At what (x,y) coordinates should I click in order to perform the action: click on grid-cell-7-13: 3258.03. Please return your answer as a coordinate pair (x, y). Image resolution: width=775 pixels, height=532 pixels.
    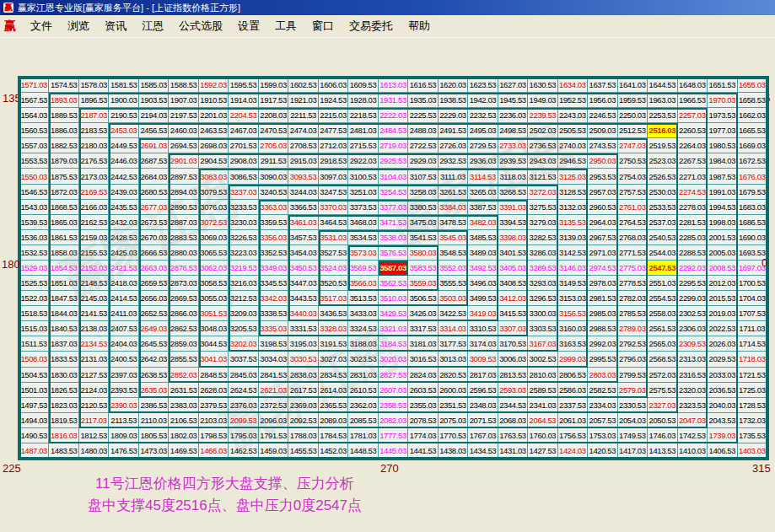
    Looking at the image, I should click on (423, 192).